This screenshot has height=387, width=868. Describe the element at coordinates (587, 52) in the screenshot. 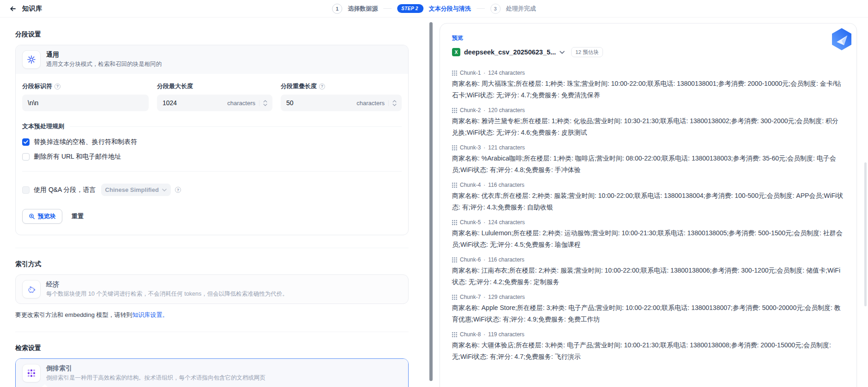

I see `estimated-chunks-badge: 12 预估块` at that location.